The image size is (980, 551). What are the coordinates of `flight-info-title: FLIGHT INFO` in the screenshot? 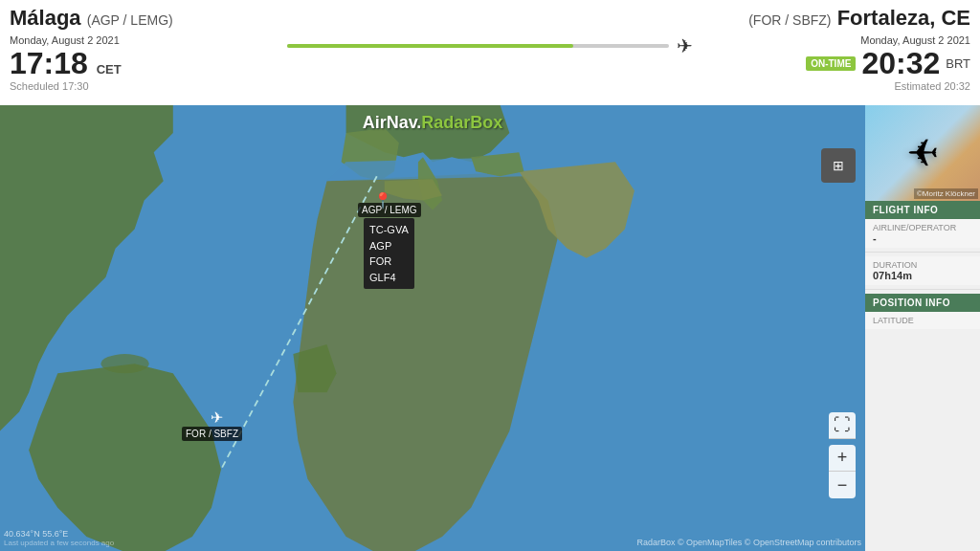 It's located at (923, 210).